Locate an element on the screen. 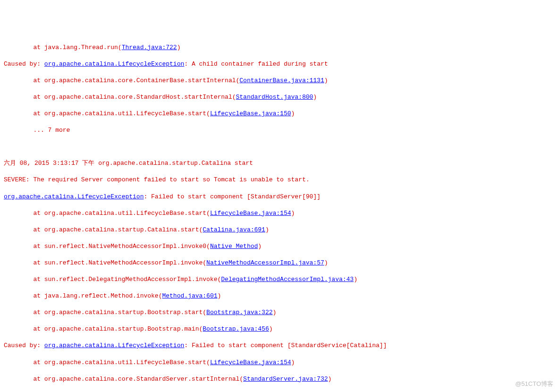 The width and height of the screenshot is (559, 392). source-link: ContainerBase.java:1131 is located at coordinates (281, 80).